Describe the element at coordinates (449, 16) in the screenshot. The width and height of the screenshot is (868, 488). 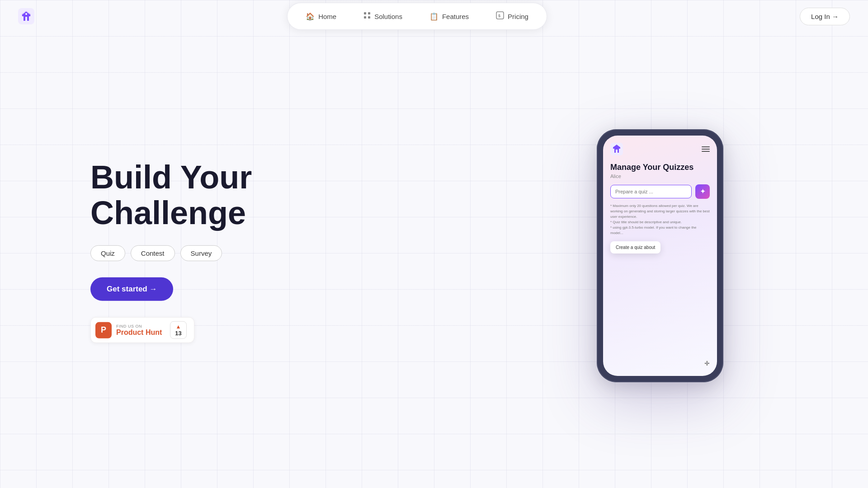
I see `nav-item-features: 📋 Features` at that location.